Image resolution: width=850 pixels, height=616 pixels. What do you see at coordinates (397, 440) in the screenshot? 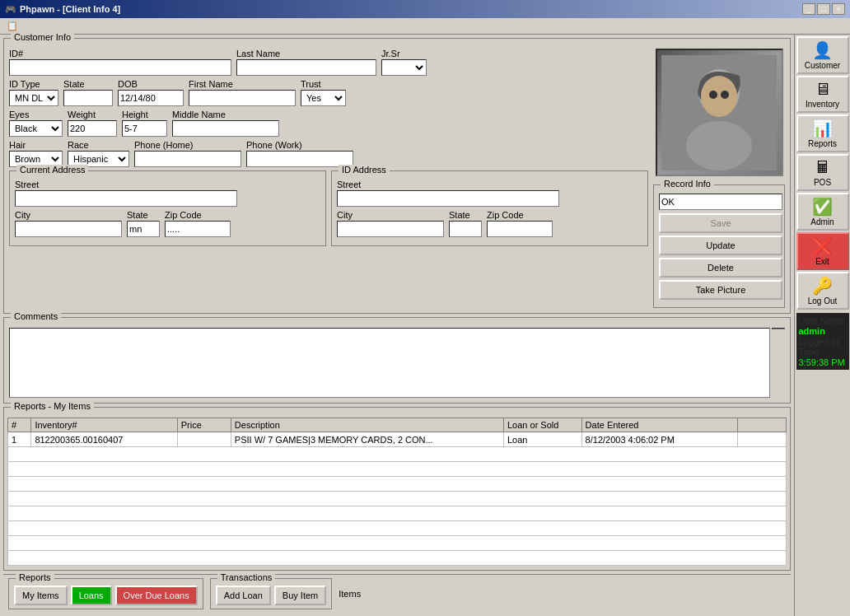
I see `table-row: 1 812200365.00160407 PSII W/ 7 GAMES|3 M…` at bounding box center [397, 440].